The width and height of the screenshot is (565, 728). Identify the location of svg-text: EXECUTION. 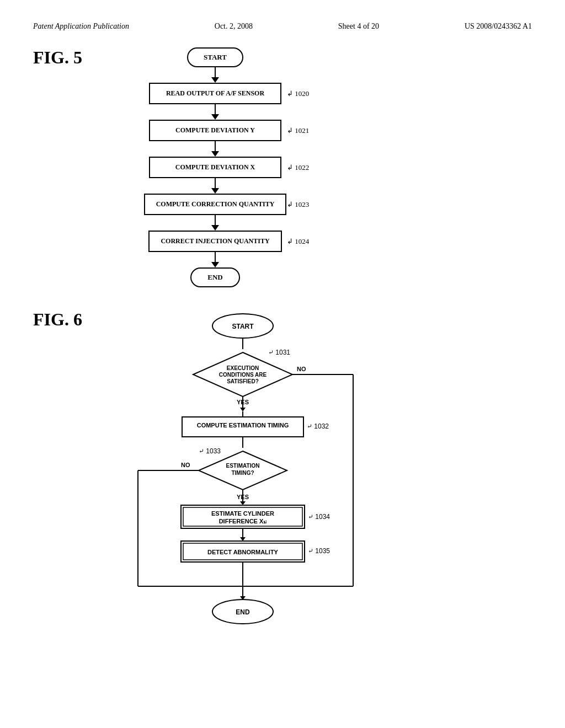
(243, 368).